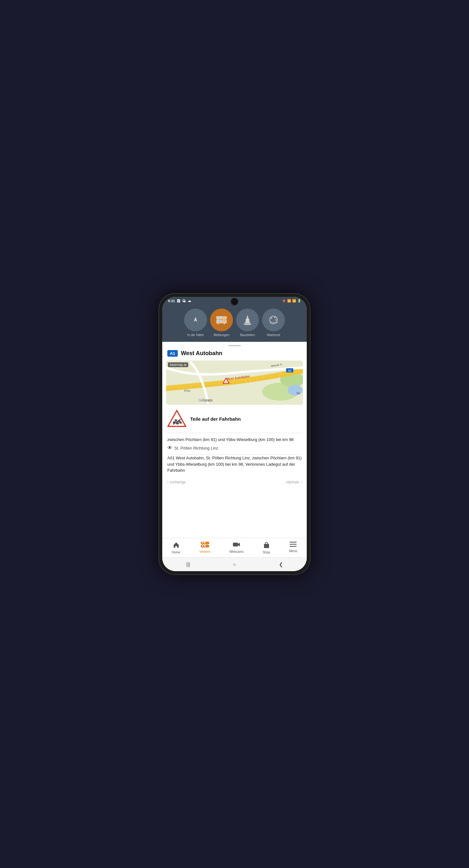  What do you see at coordinates (168, 482) in the screenshot?
I see `chevron-left-icon: ‹` at bounding box center [168, 482].